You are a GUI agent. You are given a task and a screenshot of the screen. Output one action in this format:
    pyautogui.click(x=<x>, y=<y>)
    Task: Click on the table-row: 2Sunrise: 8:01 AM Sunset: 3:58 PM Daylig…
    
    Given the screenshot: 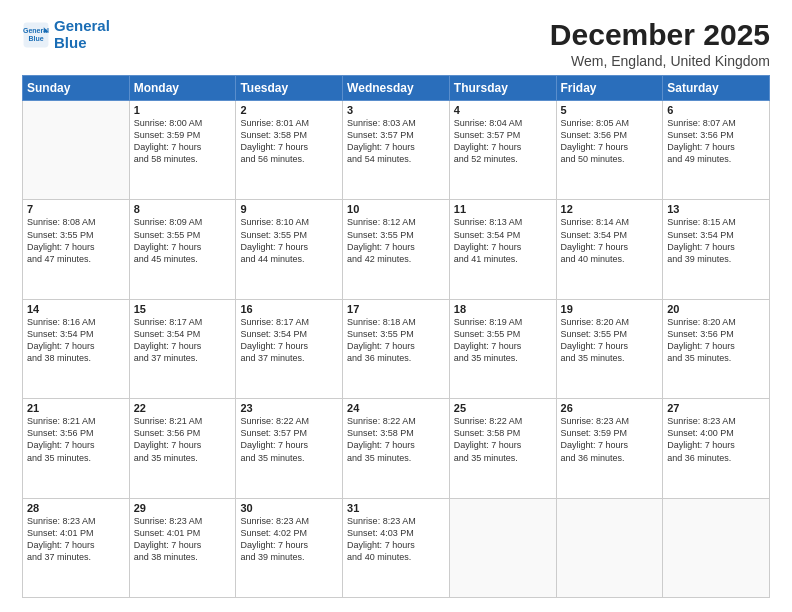 What is the action you would take?
    pyautogui.click(x=290, y=150)
    